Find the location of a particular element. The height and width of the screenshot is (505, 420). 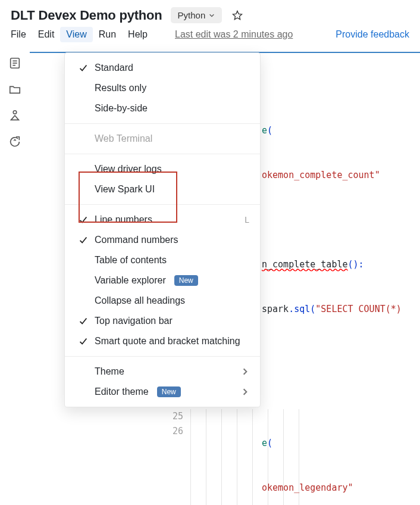

menu-view: View is located at coordinates (76, 35).